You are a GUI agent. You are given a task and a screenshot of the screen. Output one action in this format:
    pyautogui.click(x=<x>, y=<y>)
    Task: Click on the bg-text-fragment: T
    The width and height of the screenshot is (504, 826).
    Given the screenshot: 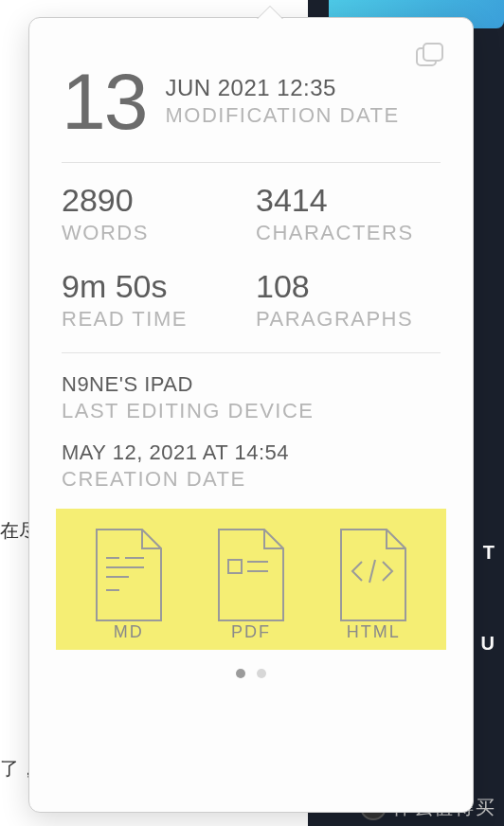 What is the action you would take?
    pyautogui.click(x=489, y=553)
    